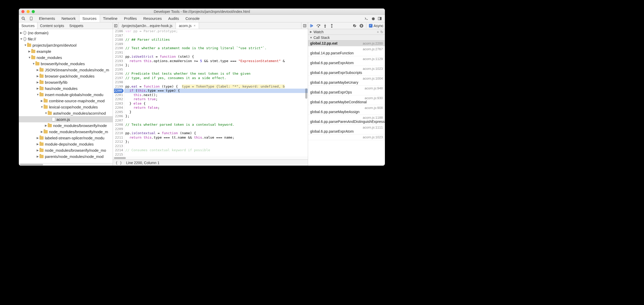  I want to click on main-tab-audits: Audits, so click(174, 19).